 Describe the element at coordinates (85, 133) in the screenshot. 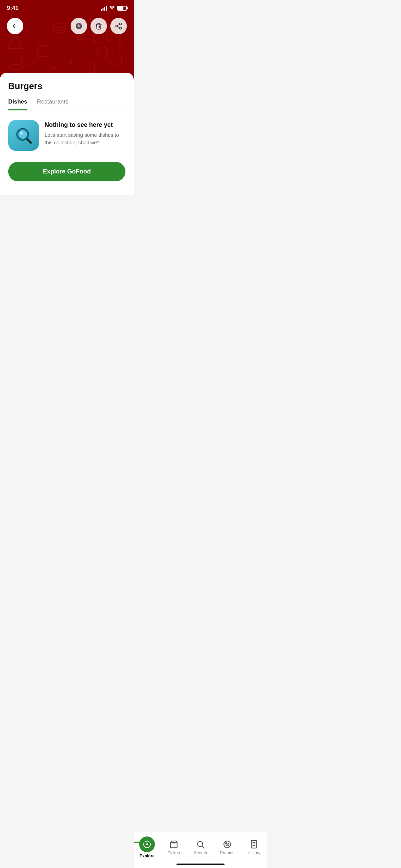

I see `empty-text-block: Nothing to see here yet Let's start savi…` at that location.